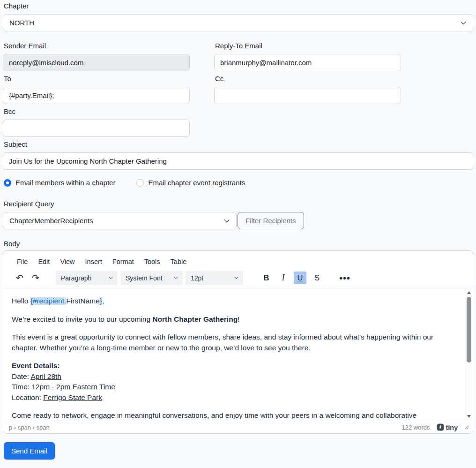 This screenshot has height=468, width=476. Describe the element at coordinates (36, 278) in the screenshot. I see `redo-icon: ↷` at that location.